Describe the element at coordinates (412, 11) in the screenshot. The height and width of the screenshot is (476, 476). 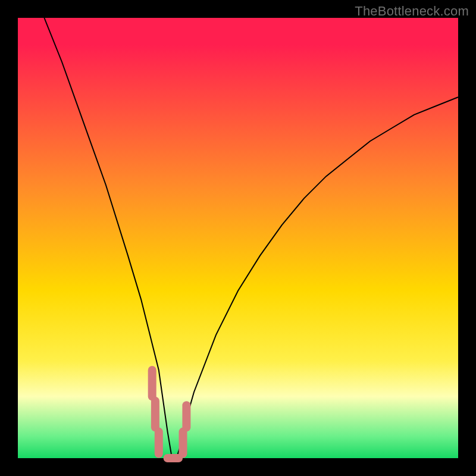
I see `watermark-text: TheBottleneck.com` at that location.